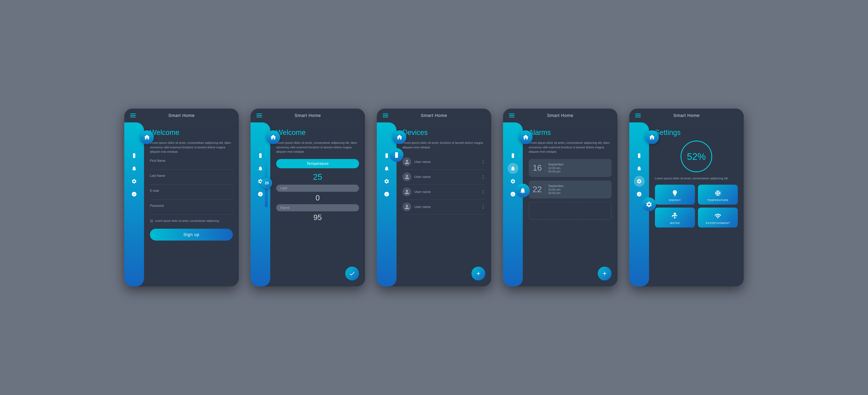  Describe the element at coordinates (133, 115) in the screenshot. I see `hamburger-icon` at that location.